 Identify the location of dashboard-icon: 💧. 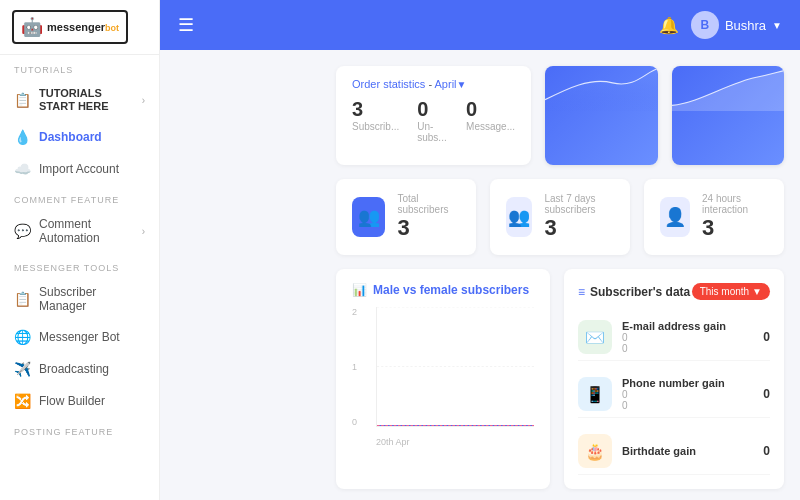
(22, 137).